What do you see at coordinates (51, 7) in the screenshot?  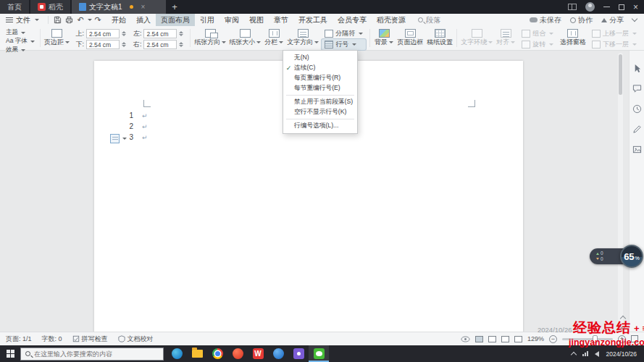 I see `docer-tab: 稻壳` at bounding box center [51, 7].